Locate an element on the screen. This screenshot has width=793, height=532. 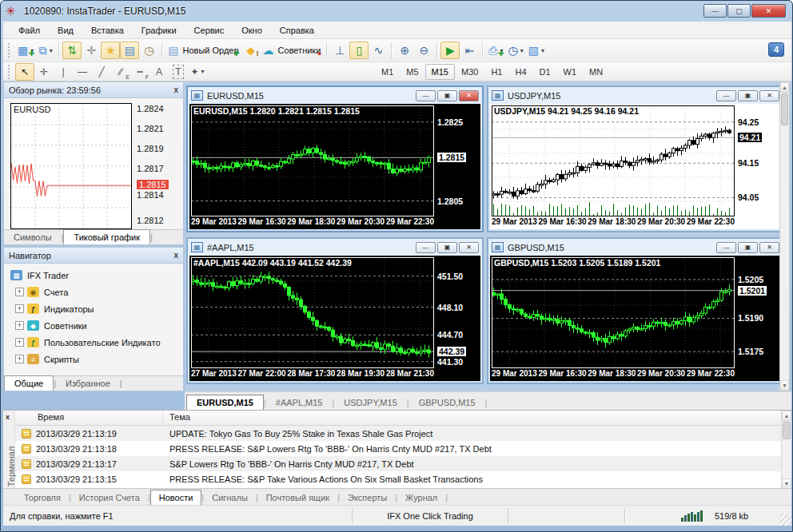
chart-window-aaplm15: ▦#AAPL,M15—▣✕#AAPL,M15 442.09 443.19 441… is located at coordinates (335, 311).